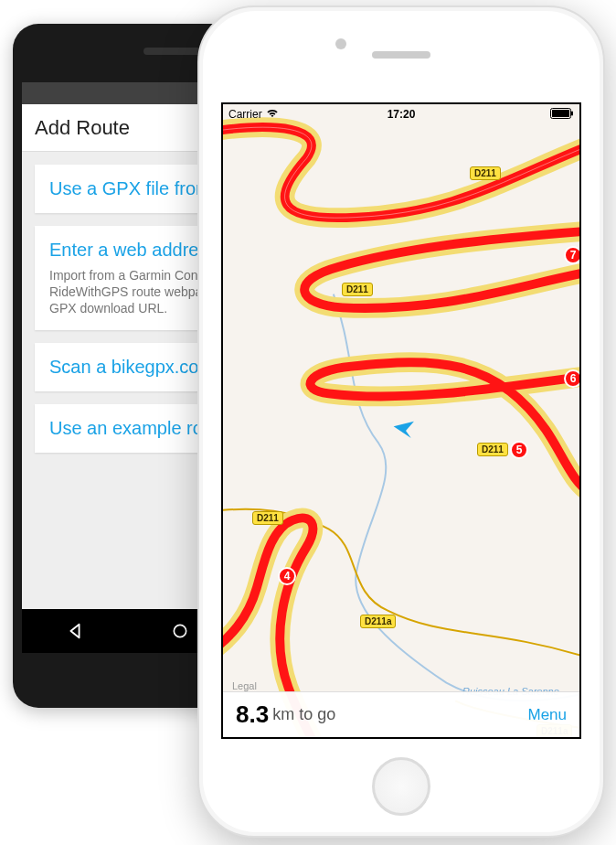 The image size is (616, 845). I want to click on distance-value: 8.3, so click(252, 715).